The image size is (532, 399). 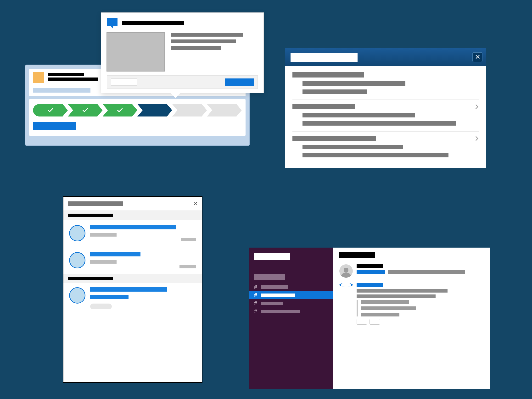 I want to click on attachment-pill, so click(x=101, y=306).